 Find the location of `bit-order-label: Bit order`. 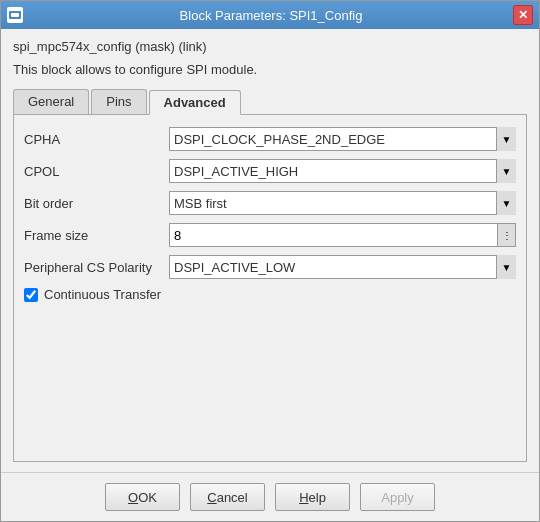

bit-order-label: Bit order is located at coordinates (96, 204).